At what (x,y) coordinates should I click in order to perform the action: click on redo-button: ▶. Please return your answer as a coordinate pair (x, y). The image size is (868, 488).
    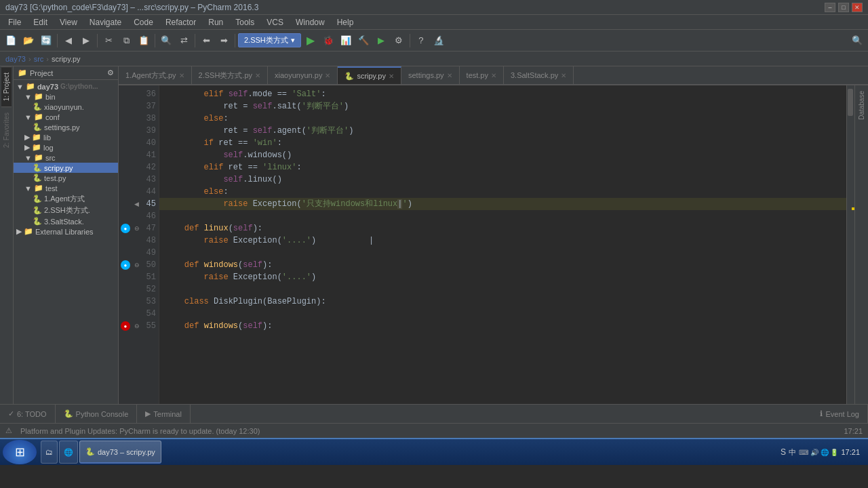
    Looking at the image, I should click on (86, 41).